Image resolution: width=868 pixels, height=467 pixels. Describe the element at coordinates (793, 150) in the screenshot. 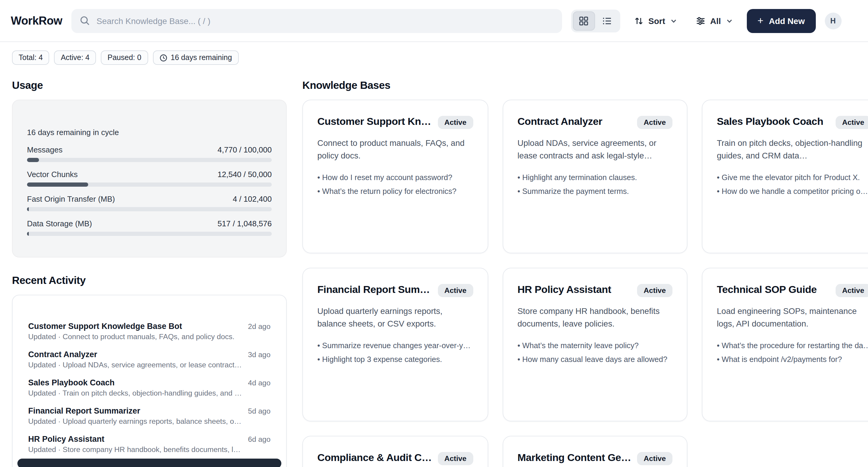

I see `kb-card-description: Train on pitch decks, objection-handling…` at that location.